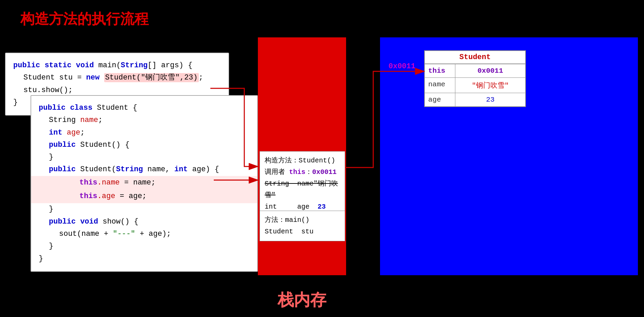  What do you see at coordinates (149, 170) in the screenshot?
I see `student-line6: public Student(String name, int age) {` at bounding box center [149, 170].